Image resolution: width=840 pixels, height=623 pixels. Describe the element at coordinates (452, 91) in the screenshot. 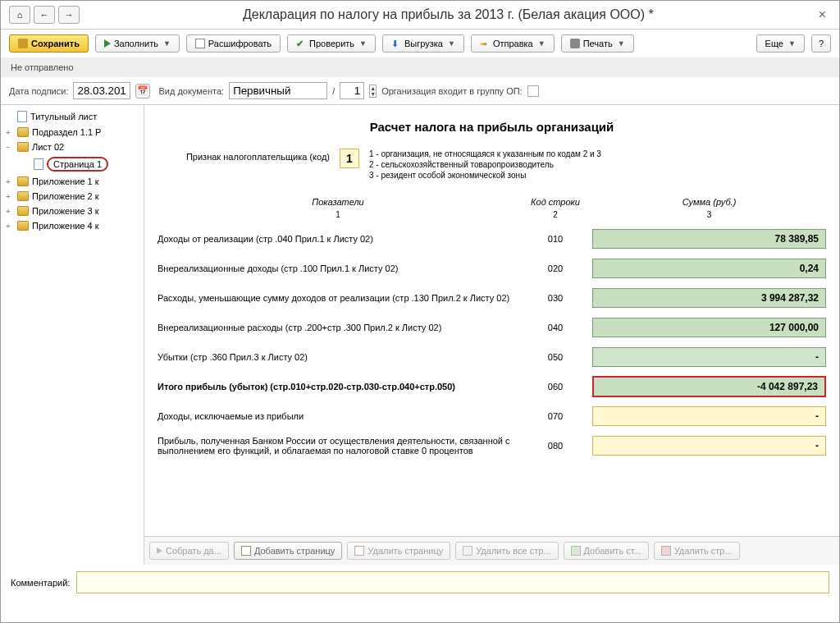

I see `org-group-label: Организация входит в группу ОП:` at that location.